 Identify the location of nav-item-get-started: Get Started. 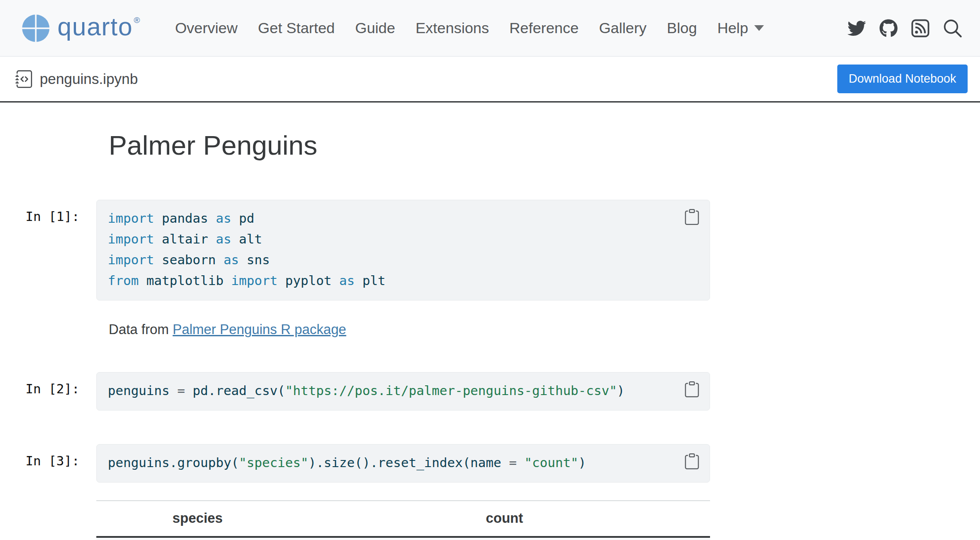
(296, 28).